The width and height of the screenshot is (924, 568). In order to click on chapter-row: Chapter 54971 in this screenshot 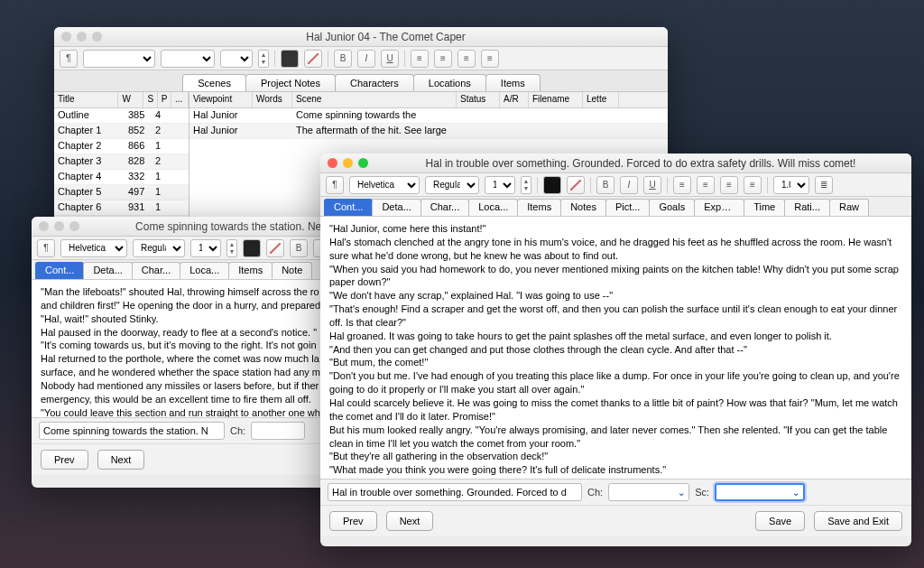, I will do `click(121, 193)`.